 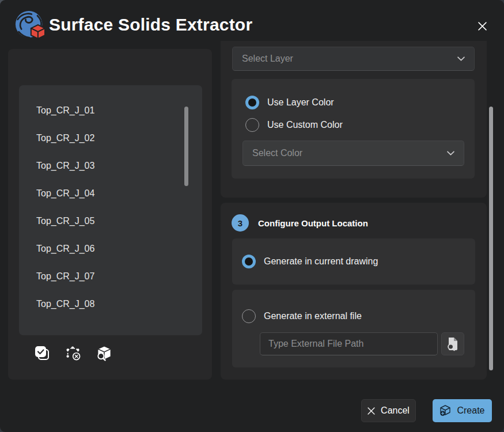 I want to click on color-select: Select Color, so click(x=354, y=153).